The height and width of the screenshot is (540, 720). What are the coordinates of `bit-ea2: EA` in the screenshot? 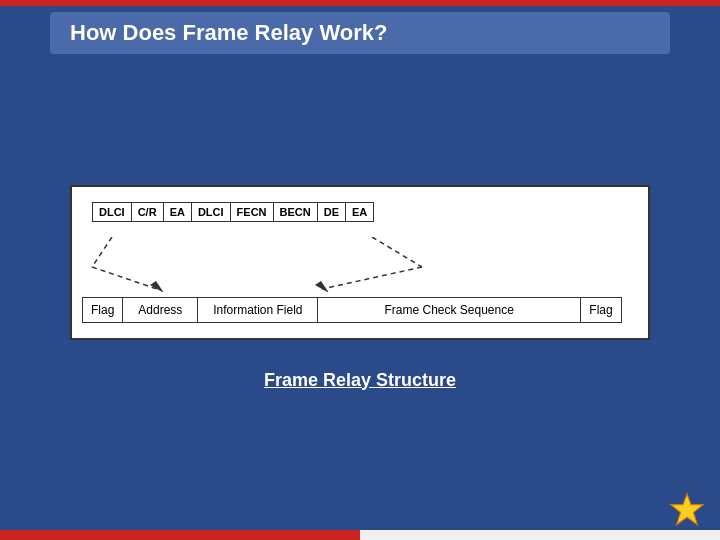 It's located at (360, 212).